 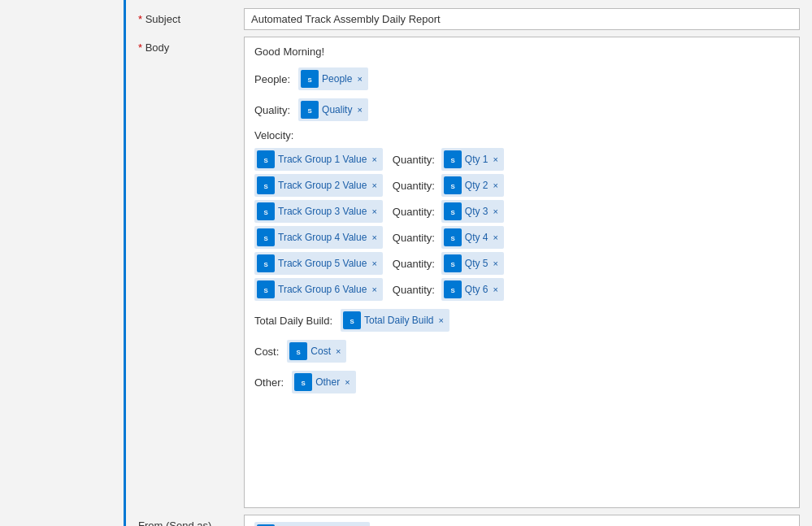 I want to click on quality-section: Quality: S Quality ×, so click(x=522, y=110).